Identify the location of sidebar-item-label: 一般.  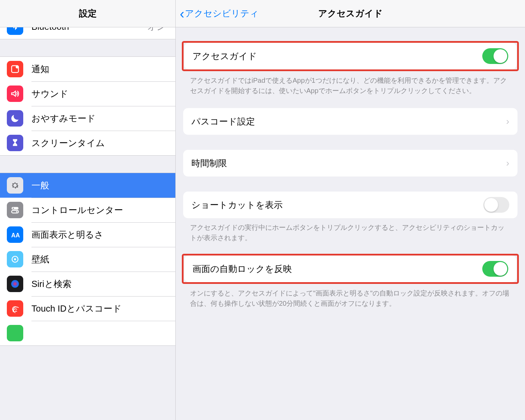
(100, 185).